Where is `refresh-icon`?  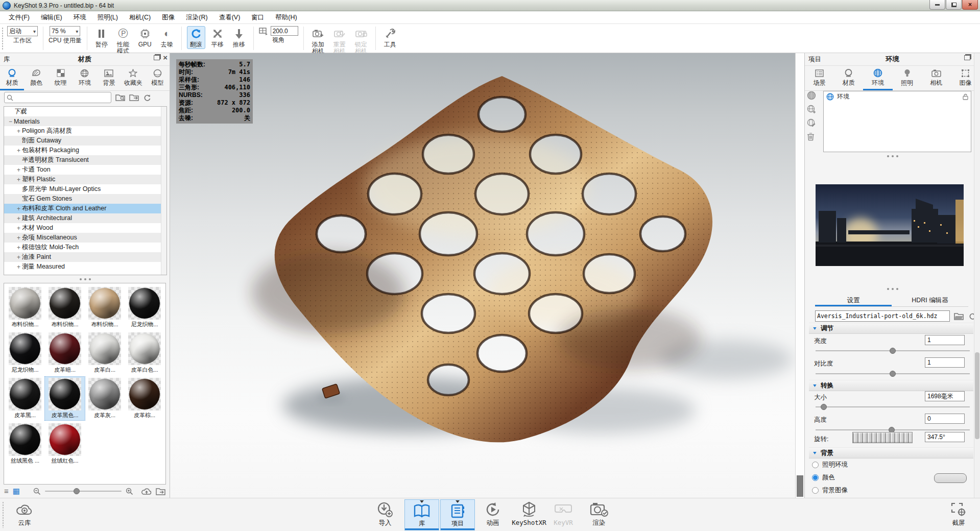
refresh-icon is located at coordinates (147, 98).